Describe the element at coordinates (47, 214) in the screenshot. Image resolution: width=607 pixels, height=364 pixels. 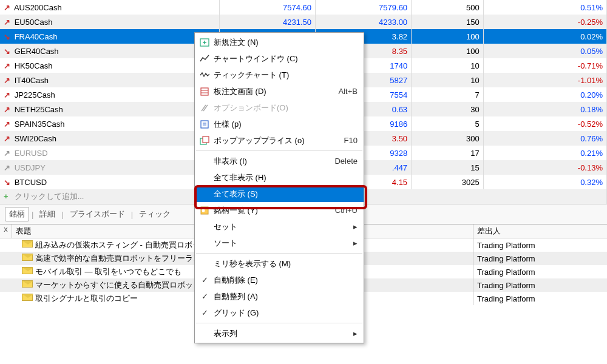
I see `tab-details: 詳細` at that location.